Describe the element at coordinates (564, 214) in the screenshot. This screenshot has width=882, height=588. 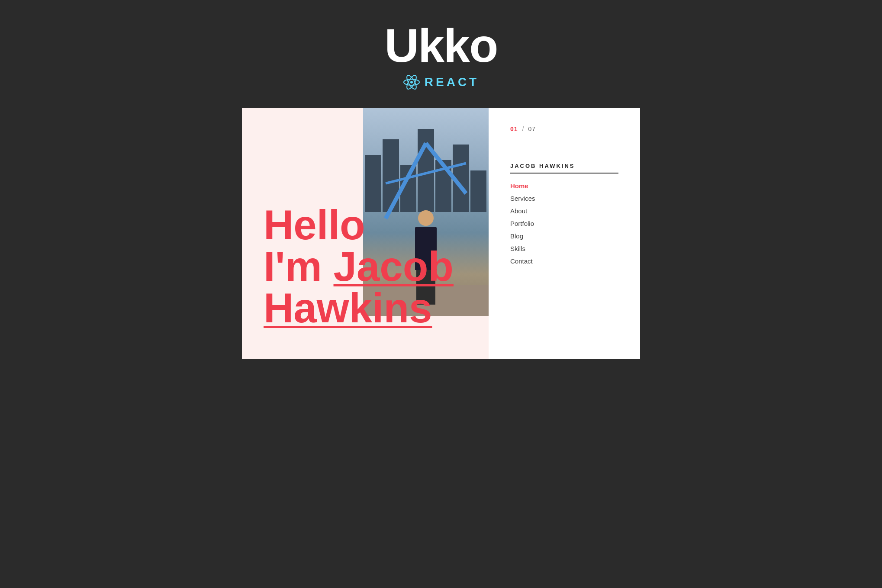
I see `nav-section: JACOB HAWKINS Home Services About Portfo…` at that location.